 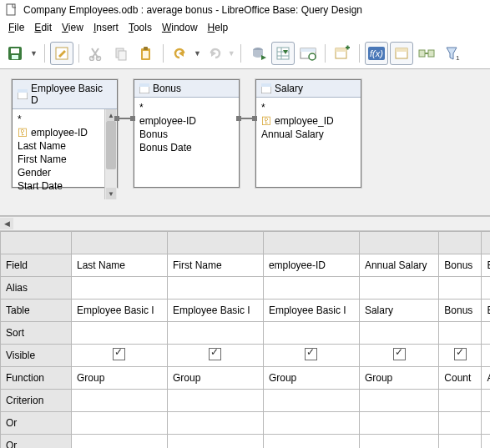 I want to click on menu-tools: Tools, so click(x=140, y=28).